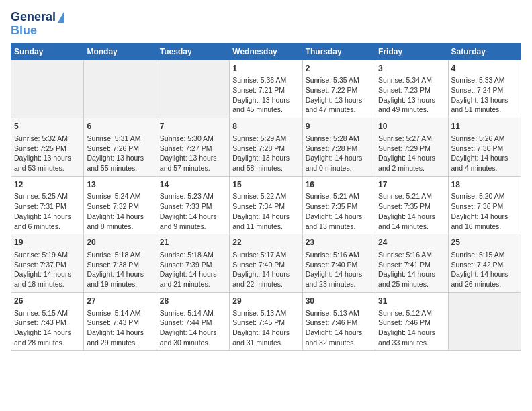  I want to click on day-cell: 26Sunrise: 5:15 AMSunset: 7:43 PMDayligh…, so click(48, 321).